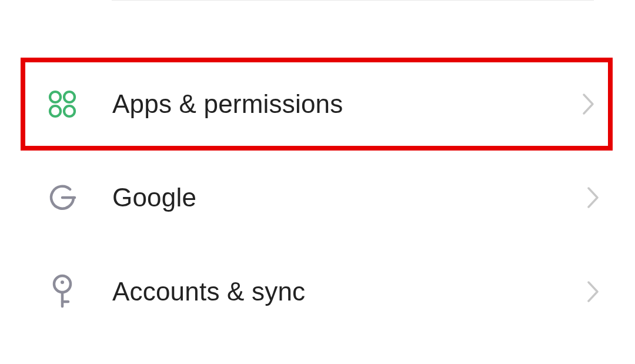 The height and width of the screenshot is (364, 635). What do you see at coordinates (62, 104) in the screenshot?
I see `apps-icon` at bounding box center [62, 104].